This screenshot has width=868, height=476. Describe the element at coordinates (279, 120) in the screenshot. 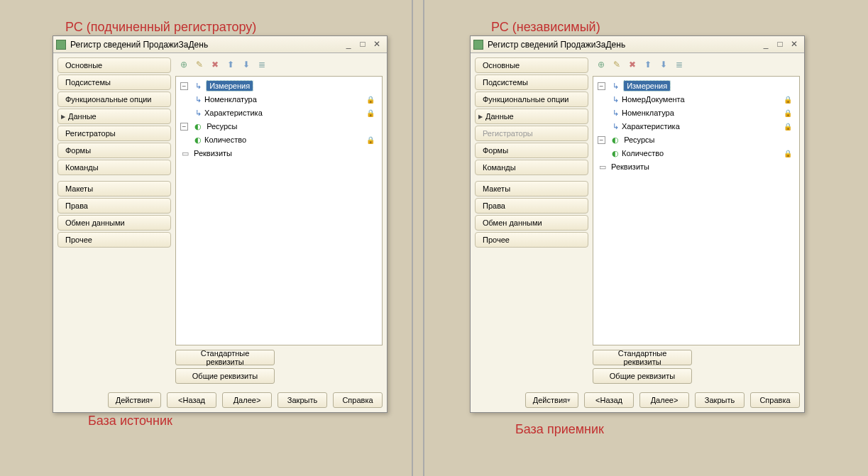

I see `tree: − ↳ Измерения ↳Номенклатура🔒 ↳Характерис…` at that location.